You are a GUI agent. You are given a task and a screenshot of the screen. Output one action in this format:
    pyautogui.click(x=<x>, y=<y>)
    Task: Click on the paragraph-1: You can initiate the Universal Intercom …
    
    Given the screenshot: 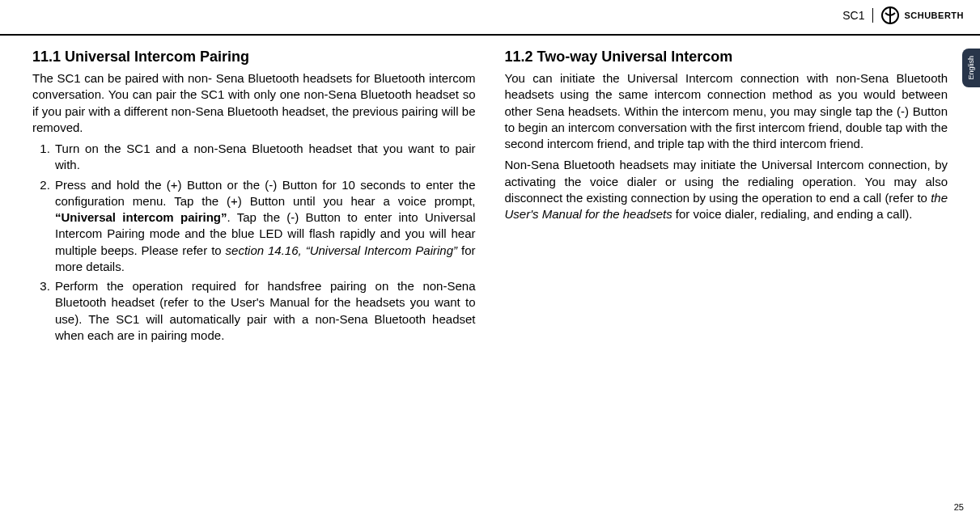 What is the action you would take?
    pyautogui.click(x=727, y=112)
    